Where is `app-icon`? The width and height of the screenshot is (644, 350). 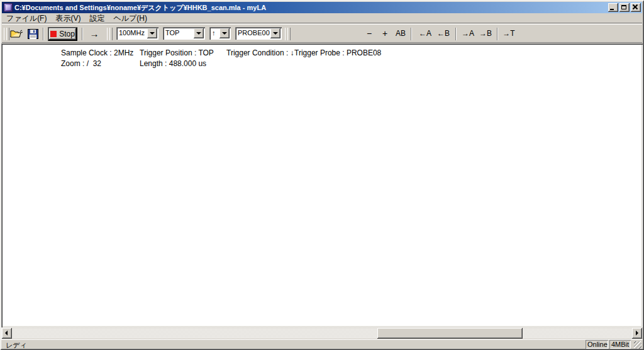
app-icon is located at coordinates (8, 8).